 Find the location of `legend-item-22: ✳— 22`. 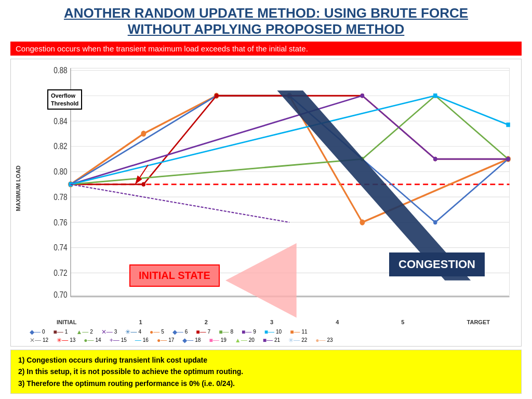

legend-item-22: ✳— 22 is located at coordinates (298, 340).